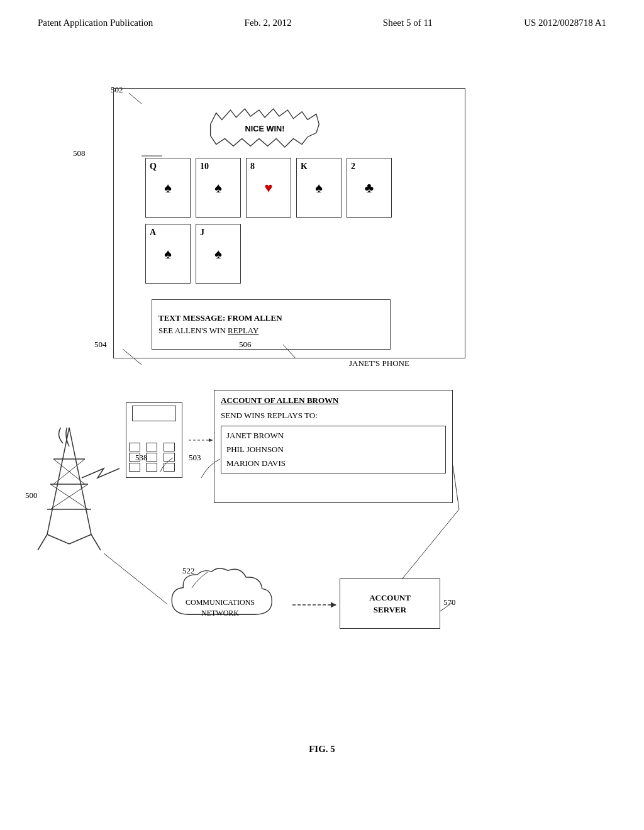 The image size is (644, 830). Describe the element at coordinates (271, 324) in the screenshot. I see `text-message-box: TEXT MESSAGE: FROM ALLEN SEE ALLEN'S WIN…` at that location.